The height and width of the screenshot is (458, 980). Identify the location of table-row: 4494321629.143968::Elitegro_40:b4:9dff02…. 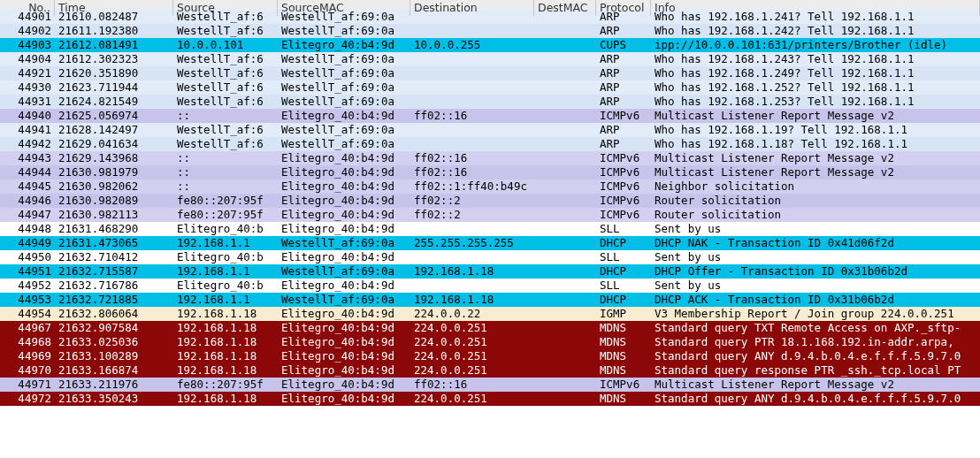
(490, 158).